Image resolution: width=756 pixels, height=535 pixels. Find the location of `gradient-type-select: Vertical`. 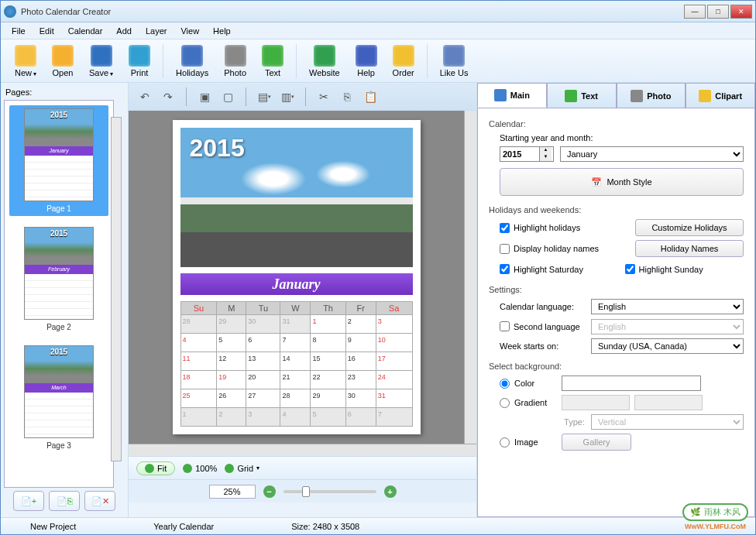

gradient-type-select: Vertical is located at coordinates (668, 422).